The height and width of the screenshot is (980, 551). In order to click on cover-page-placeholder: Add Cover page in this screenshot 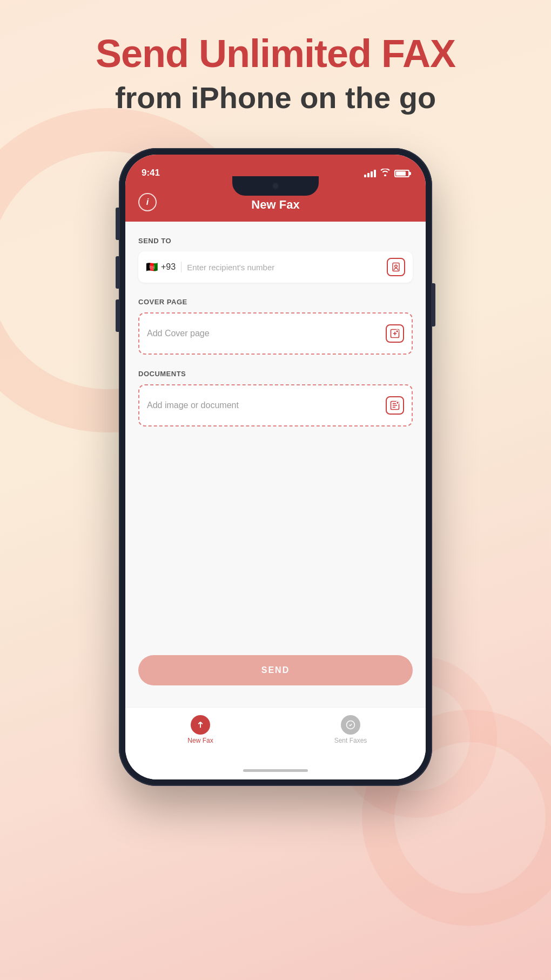, I will do `click(178, 334)`.